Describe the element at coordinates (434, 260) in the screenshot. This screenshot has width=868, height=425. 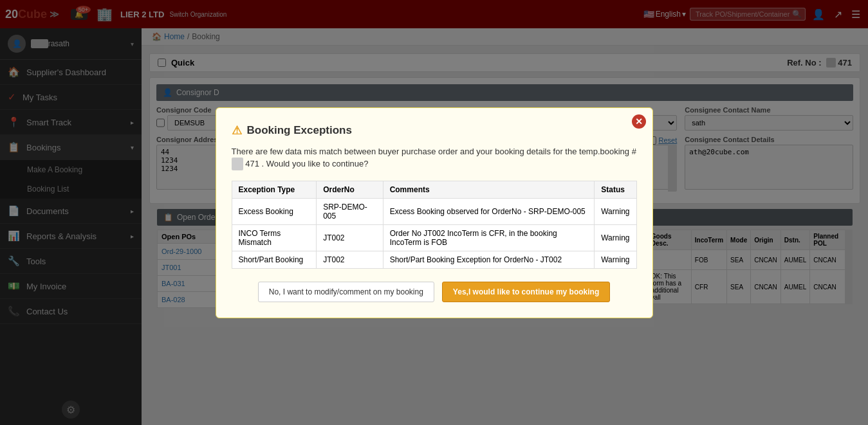
I see `exception-row: Short/Part Booking JT002 Short/Part Book…` at that location.